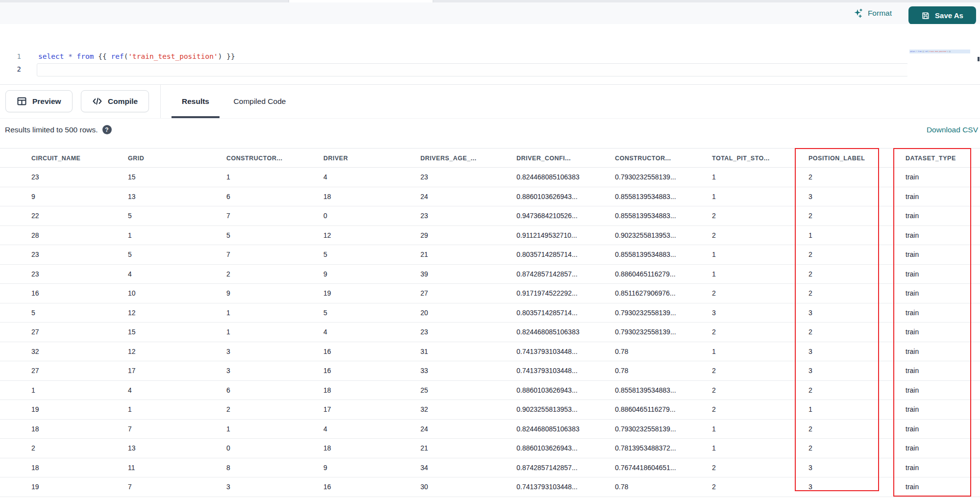 The image size is (980, 500). I want to click on table-row: 197316300.7413793103448...0.7823train, so click(490, 487).